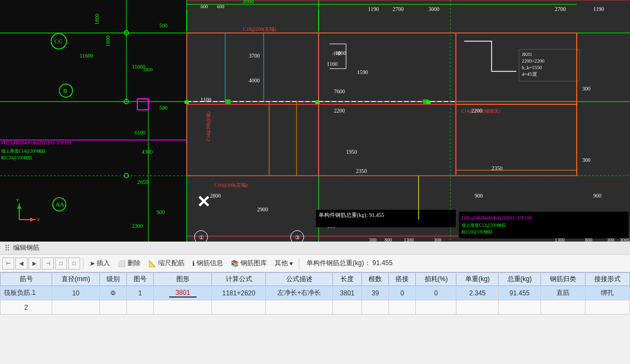 This screenshot has height=364, width=630. Describe the element at coordinates (315, 293) in the screenshot. I see `table-row: 筏板负筋.1 10 Φ 1 3801 1181+2620 左净长+右净长 380…` at that location.